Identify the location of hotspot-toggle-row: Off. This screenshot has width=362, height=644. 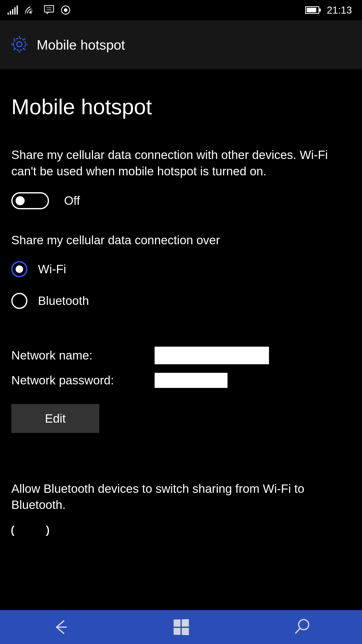
(181, 201).